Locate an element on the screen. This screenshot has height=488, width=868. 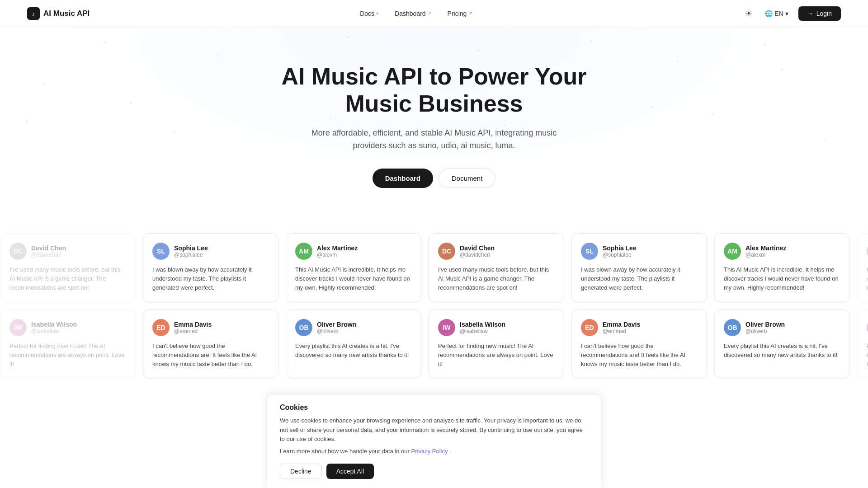
login-button: → Login is located at coordinates (820, 14).